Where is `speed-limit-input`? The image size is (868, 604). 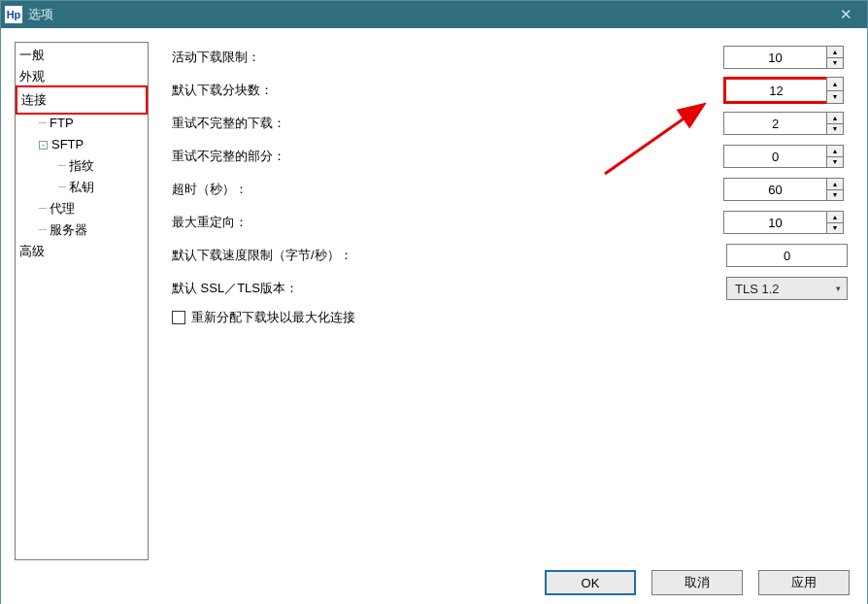
speed-limit-input is located at coordinates (786, 255).